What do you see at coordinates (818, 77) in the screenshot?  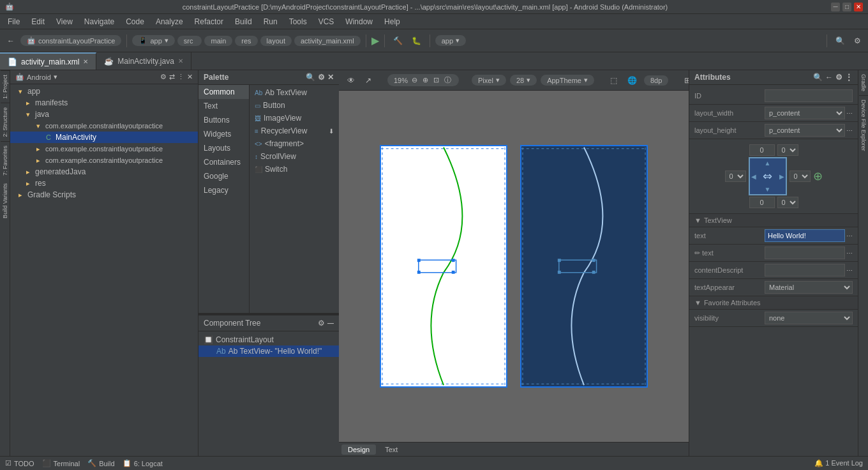 I see `attr-search-icon: 🔍` at bounding box center [818, 77].